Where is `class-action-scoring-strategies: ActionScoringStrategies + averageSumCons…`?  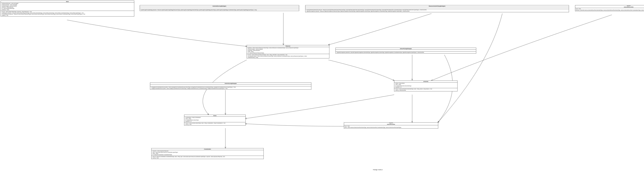
class-action-scoring-strategies: ActionScoringStrategies + averageSumCons… is located at coordinates (230, 86).